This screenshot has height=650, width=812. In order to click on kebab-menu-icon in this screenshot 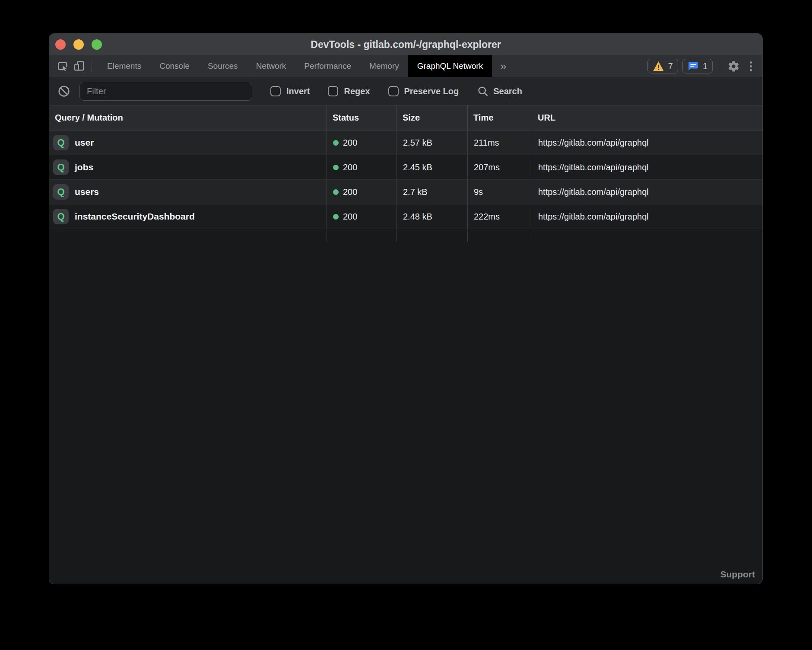, I will do `click(751, 67)`.